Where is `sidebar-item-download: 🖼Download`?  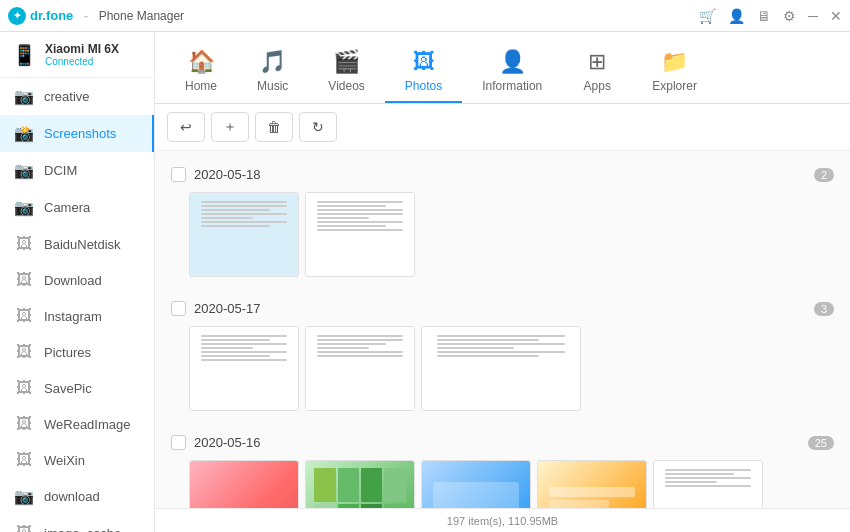
sidebar-item-download: 🖼Download is located at coordinates (77, 280).